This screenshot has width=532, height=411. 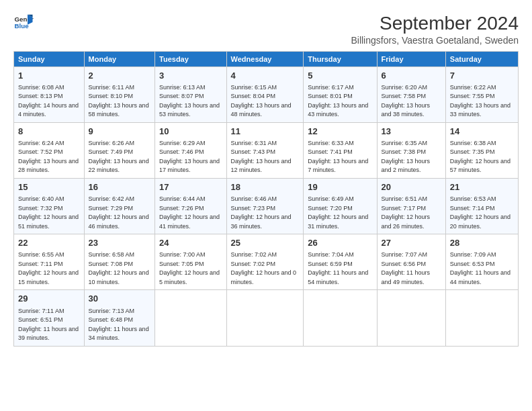 I want to click on day-number: 25, so click(x=265, y=243).